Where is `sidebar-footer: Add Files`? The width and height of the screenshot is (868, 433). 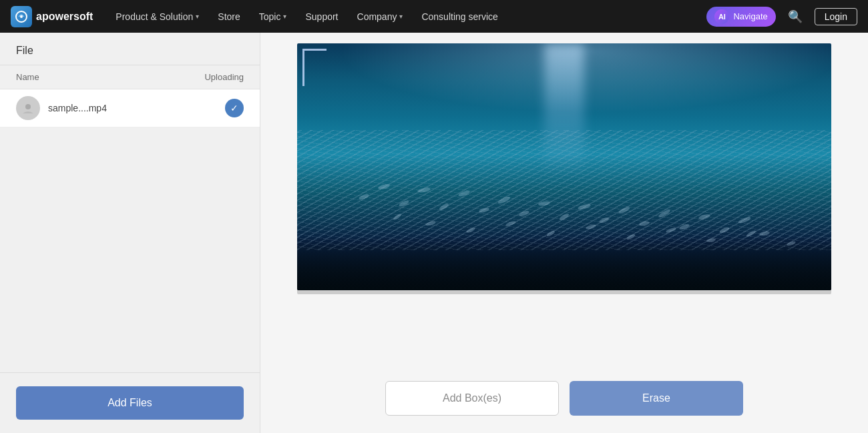 sidebar-footer: Add Files is located at coordinates (130, 403).